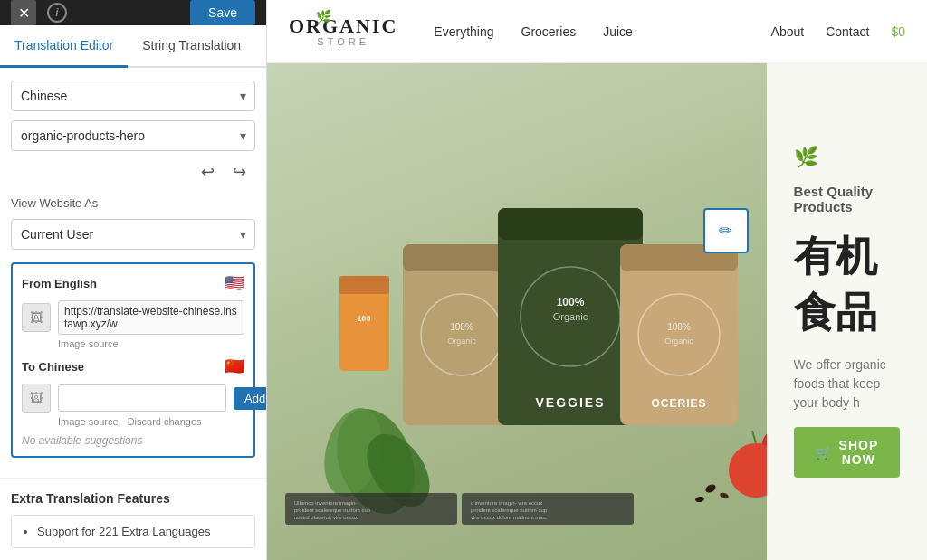 The width and height of the screenshot is (927, 560). Describe the element at coordinates (133, 234) in the screenshot. I see `user-select-wrap: Current User Administrator` at that location.